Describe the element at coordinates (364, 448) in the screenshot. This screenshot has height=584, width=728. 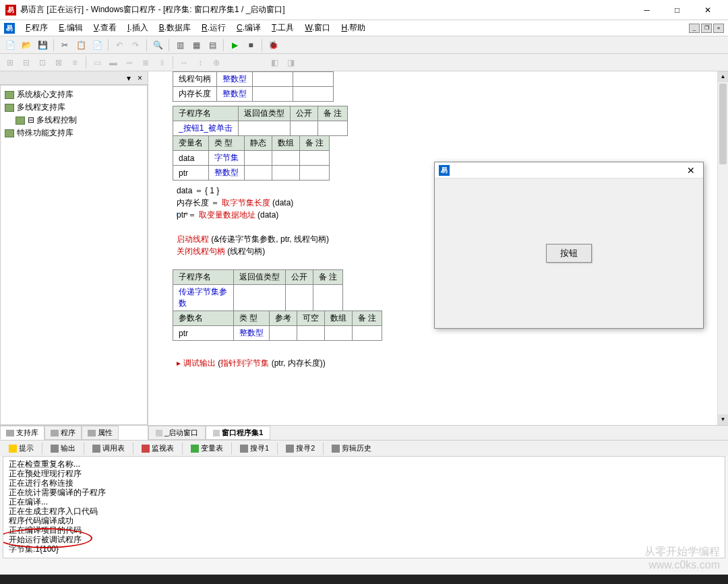
I see `bottom-tabs: 提示 输出 调用表 监视表 变量表 搜寻1 搜寻2 剪辑历史` at that location.